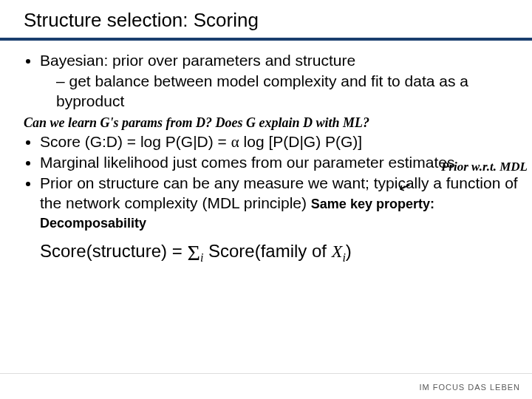  Describe the element at coordinates (279, 253) in the screenshot. I see `final-equation: Score(structure) = Σi Score(family of Xi…` at that location.